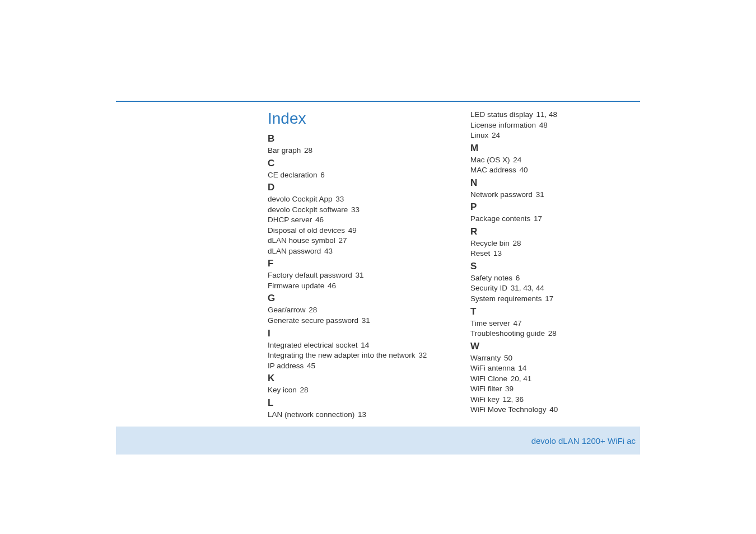  I want to click on index-letter: S, so click(557, 266).